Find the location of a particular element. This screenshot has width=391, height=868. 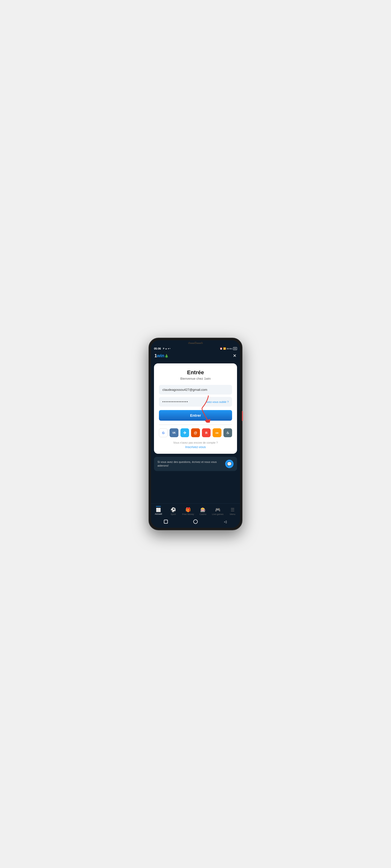

status-right-icons: ⏰ 📶 68 B/s 55 is located at coordinates (228, 348).